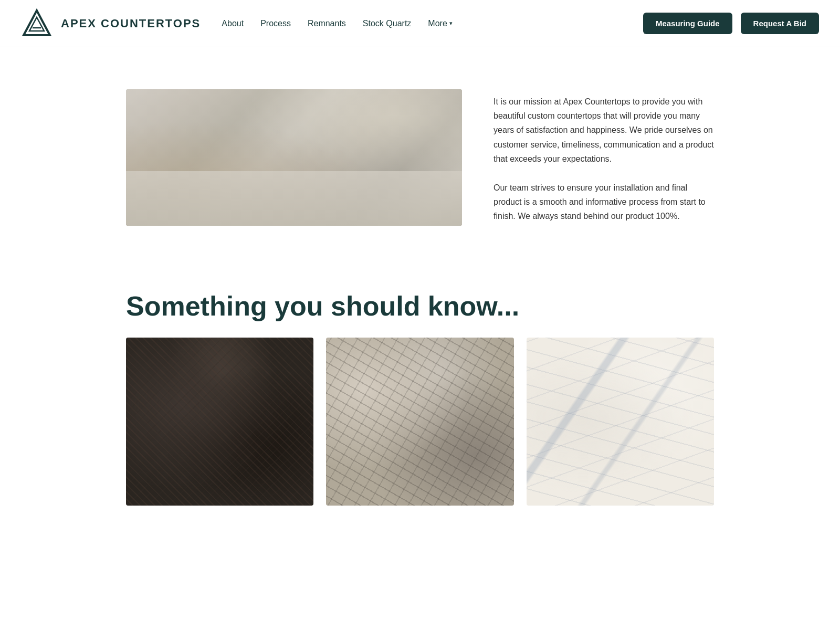  What do you see at coordinates (780, 23) in the screenshot?
I see `request-bid-button: Request A Bid` at bounding box center [780, 23].